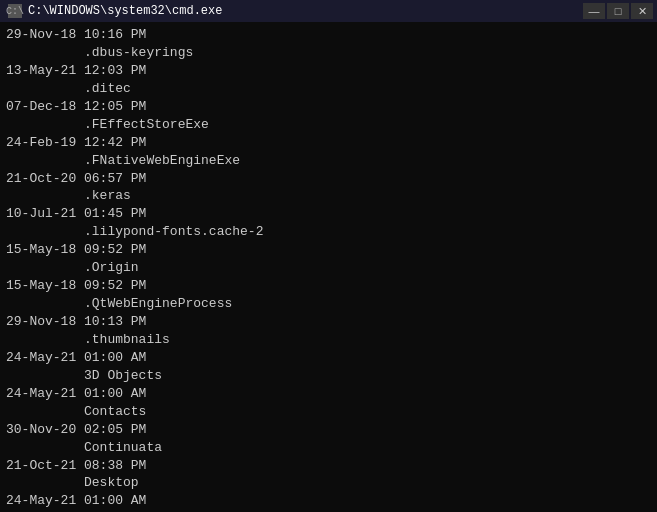  What do you see at coordinates (328, 188) in the screenshot?
I see `list-item: 21-Oct-20 06:57 PM .keras` at bounding box center [328, 188].